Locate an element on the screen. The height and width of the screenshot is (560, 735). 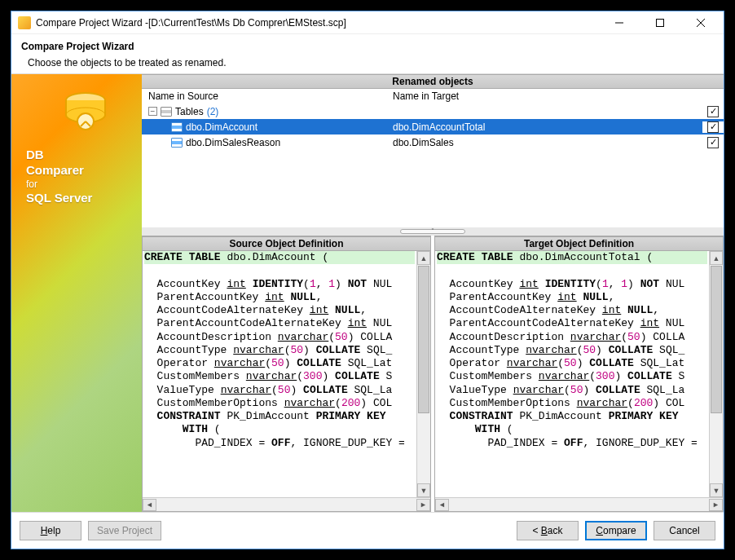
row-source-name: dbo.DimSalesReason is located at coordinates (233, 143).